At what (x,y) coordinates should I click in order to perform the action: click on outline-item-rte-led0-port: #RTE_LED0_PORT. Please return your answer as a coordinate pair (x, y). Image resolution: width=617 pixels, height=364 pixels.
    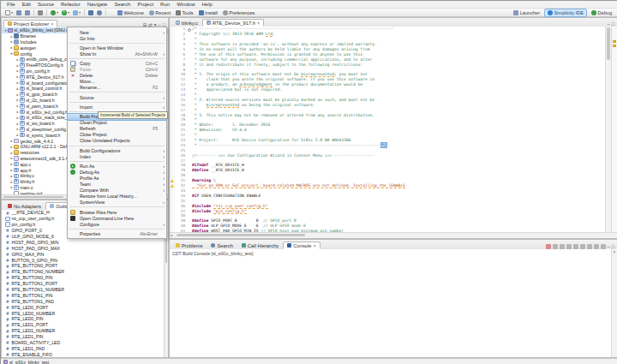
    Looking at the image, I should click on (83, 307).